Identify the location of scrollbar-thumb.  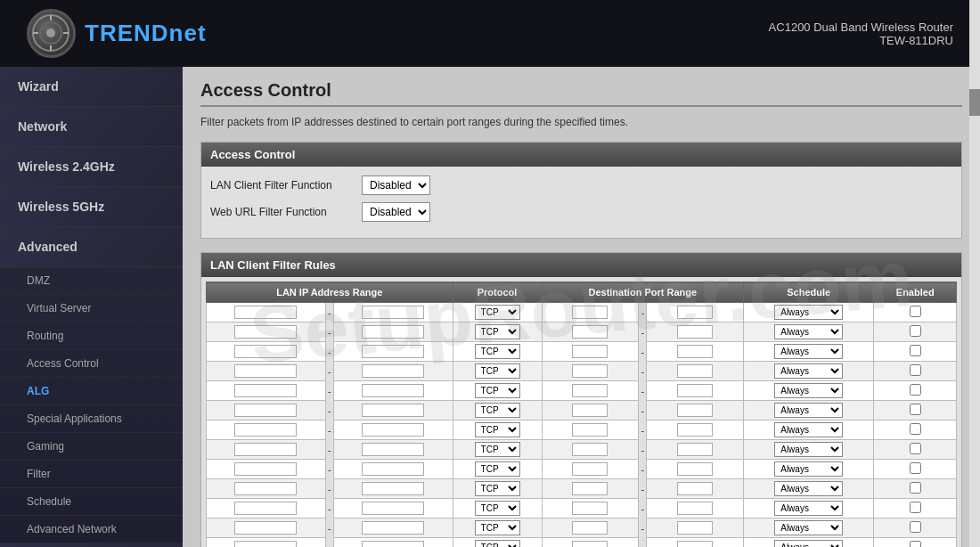
(975, 102).